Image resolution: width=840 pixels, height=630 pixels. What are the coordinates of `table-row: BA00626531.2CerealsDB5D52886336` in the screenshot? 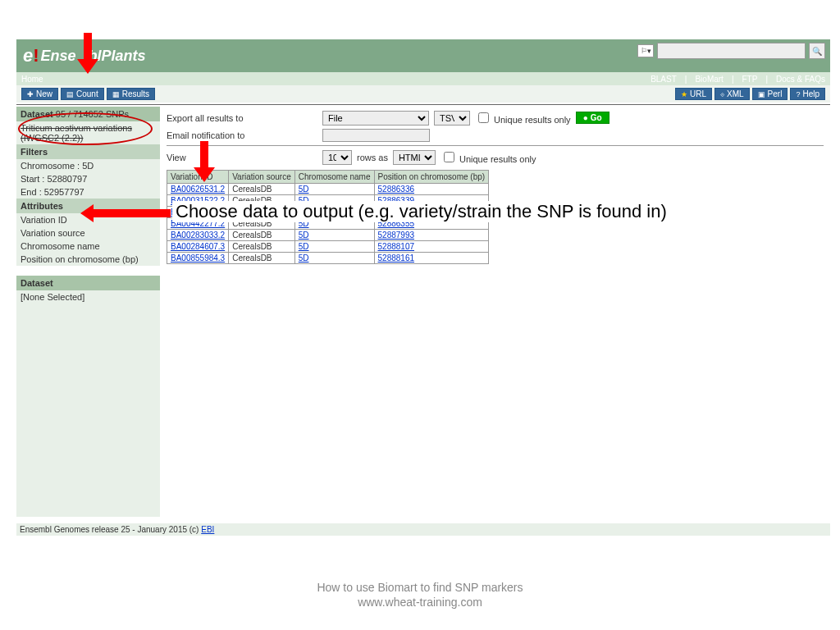 It's located at (328, 189).